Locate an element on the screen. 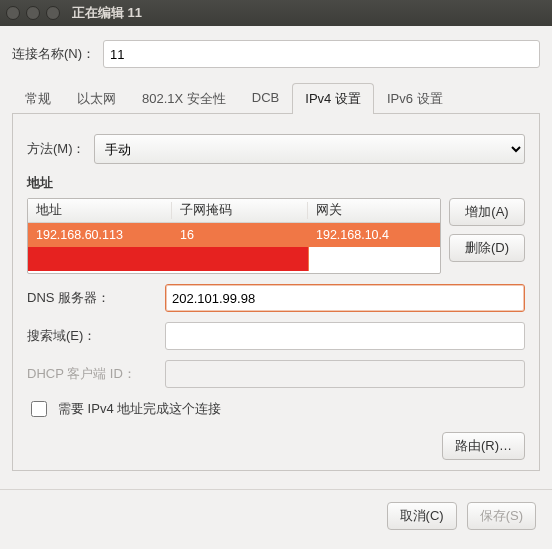 Image resolution: width=552 pixels, height=549 pixels. dns-row: DNS 服务器： is located at coordinates (276, 298).